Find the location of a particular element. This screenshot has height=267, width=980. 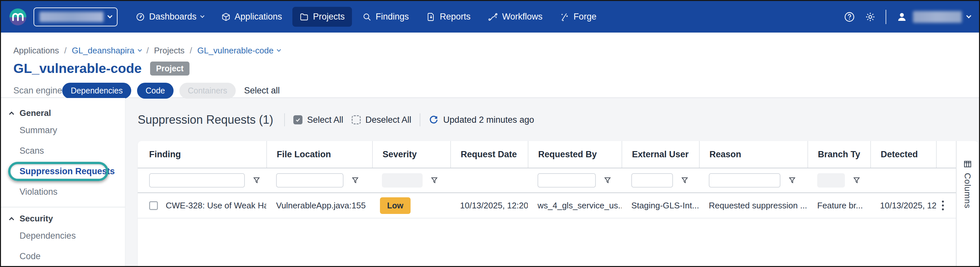

cell-detected: 10/13/2025, 12:19 is located at coordinates (903, 205).